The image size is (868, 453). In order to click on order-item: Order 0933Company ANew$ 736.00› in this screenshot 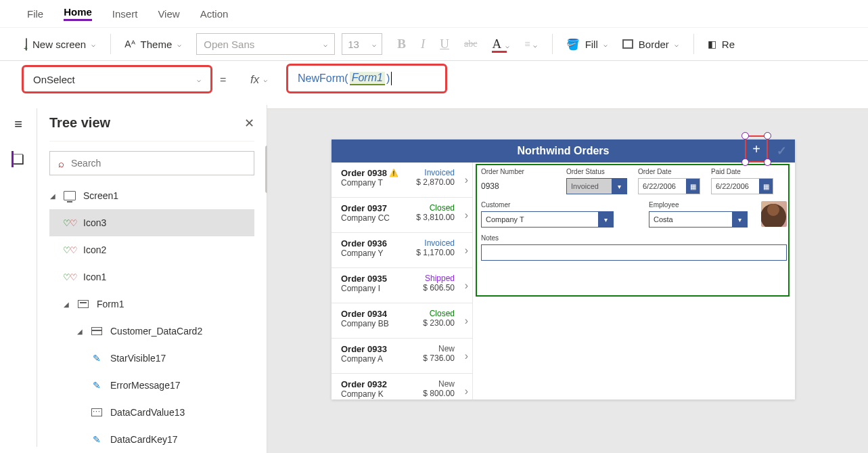, I will do `click(402, 356)`.